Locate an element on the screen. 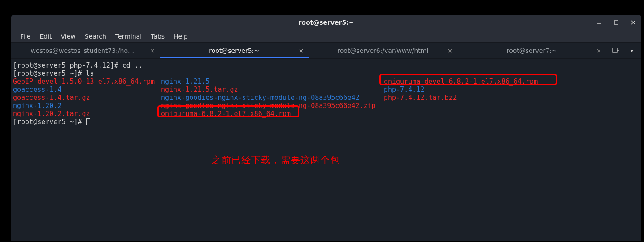 This screenshot has height=242, width=644. file-item: GeoIP-devel-1.5.0-13.el7.x86_64.rpm is located at coordinates (87, 82).